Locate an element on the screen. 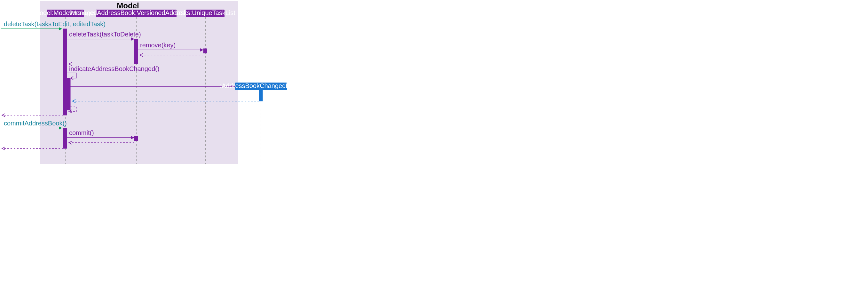 Image resolution: width=868 pixels, height=295 pixels. participant-tasks-label: tasks:UniqueTaskList is located at coordinates (206, 13).